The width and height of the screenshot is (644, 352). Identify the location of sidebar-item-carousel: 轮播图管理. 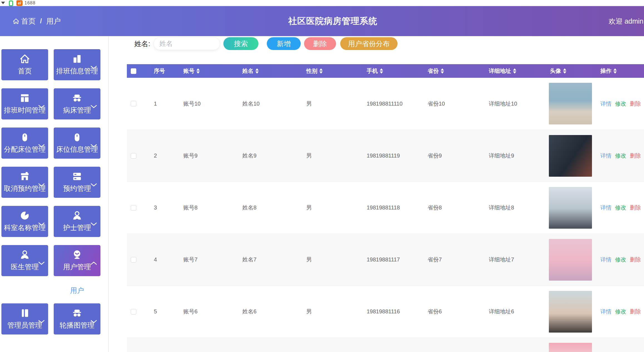
(77, 319).